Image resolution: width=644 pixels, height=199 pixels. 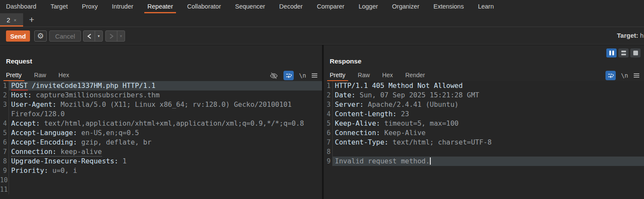 What do you see at coordinates (4, 105) in the screenshot?
I see `line-number: 3` at bounding box center [4, 105].